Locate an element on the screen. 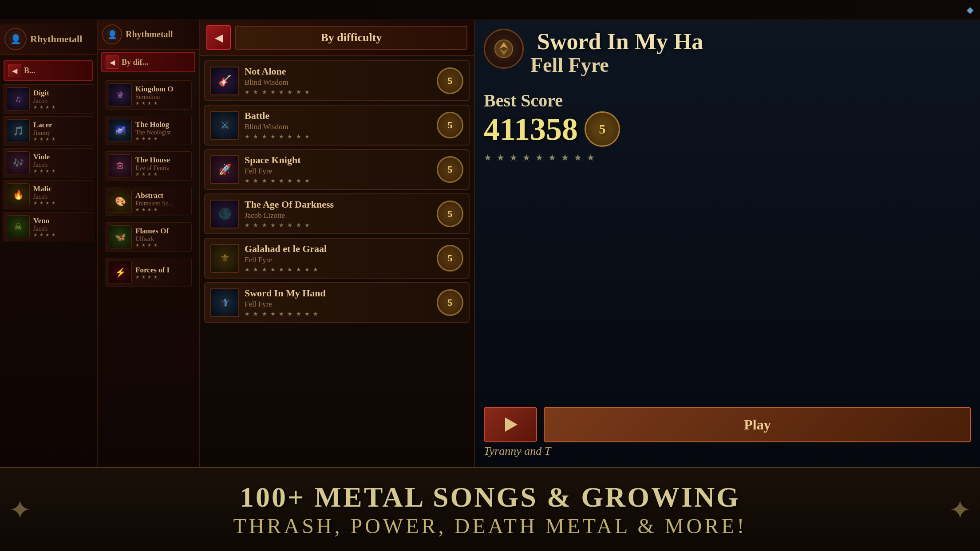 This screenshot has width=980, height=551. sidebar-username: Rhythmetall is located at coordinates (56, 39).